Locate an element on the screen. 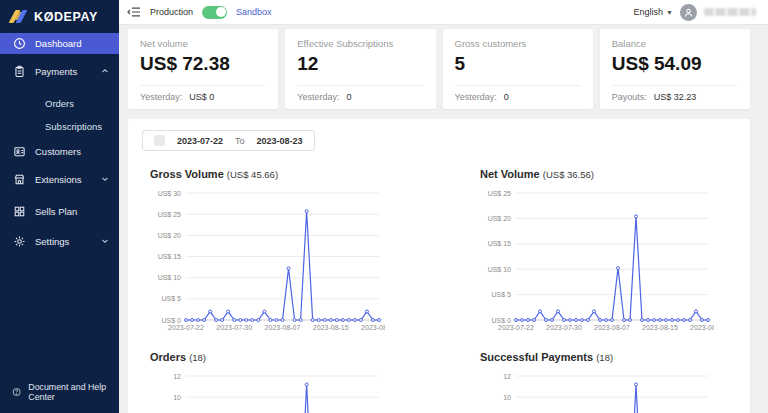 The height and width of the screenshot is (413, 768). stat-value: 5 is located at coordinates (518, 64).